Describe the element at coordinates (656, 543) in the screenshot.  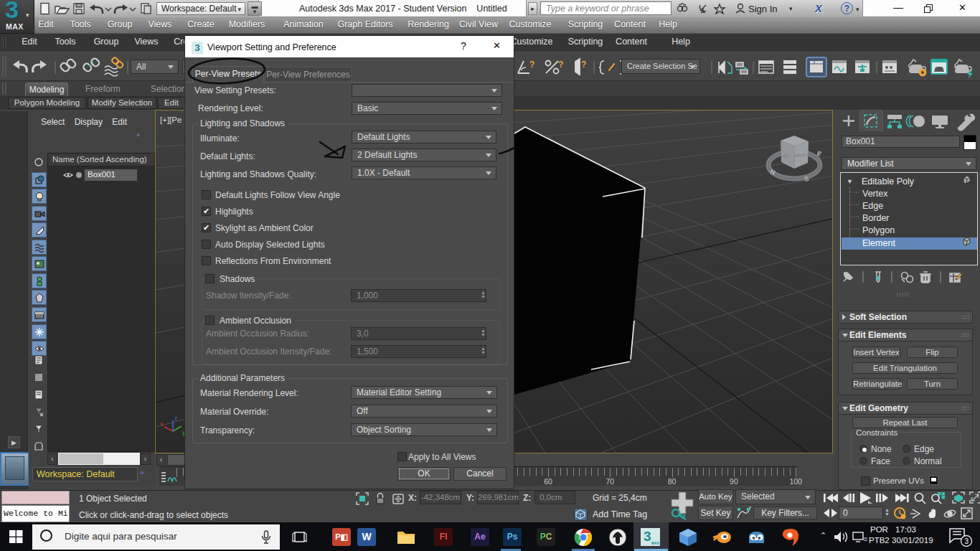
I see `svg-text: MAX` at that location.